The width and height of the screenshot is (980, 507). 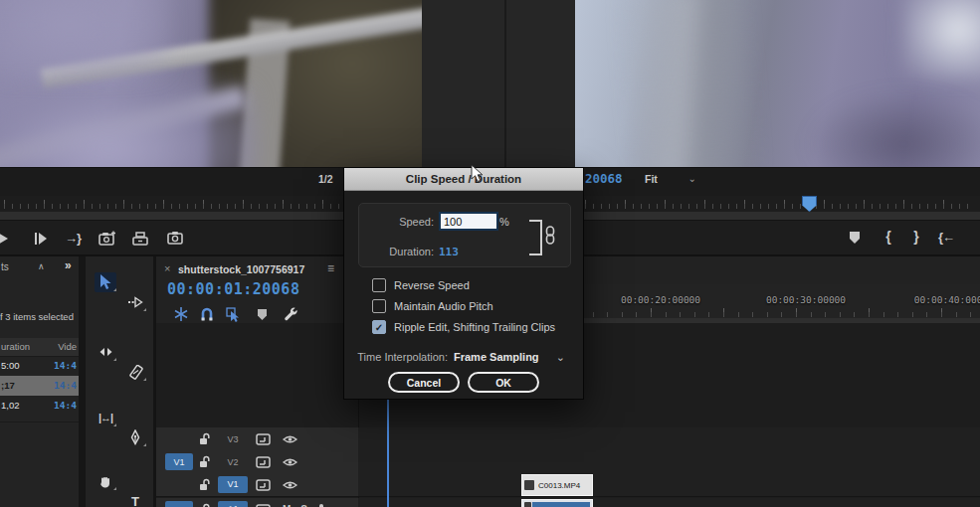 I want to click on link-icon, so click(x=550, y=236).